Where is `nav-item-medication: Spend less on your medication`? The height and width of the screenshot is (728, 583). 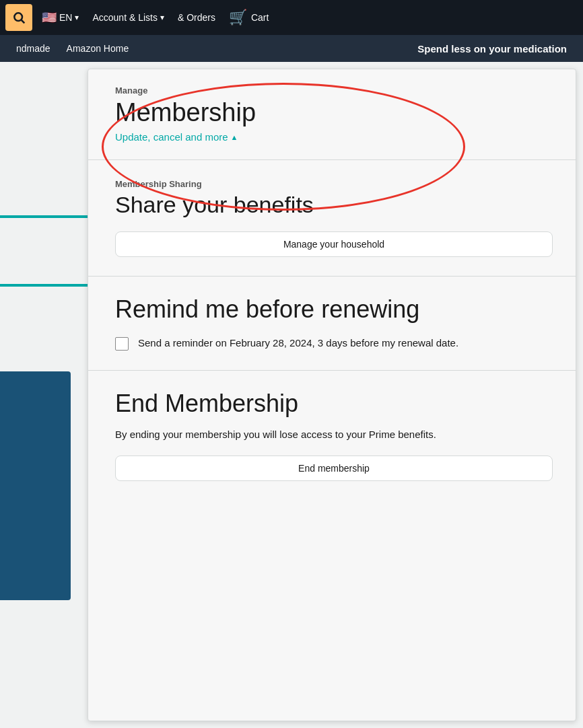 nav-item-medication: Spend less on your medication is located at coordinates (492, 48).